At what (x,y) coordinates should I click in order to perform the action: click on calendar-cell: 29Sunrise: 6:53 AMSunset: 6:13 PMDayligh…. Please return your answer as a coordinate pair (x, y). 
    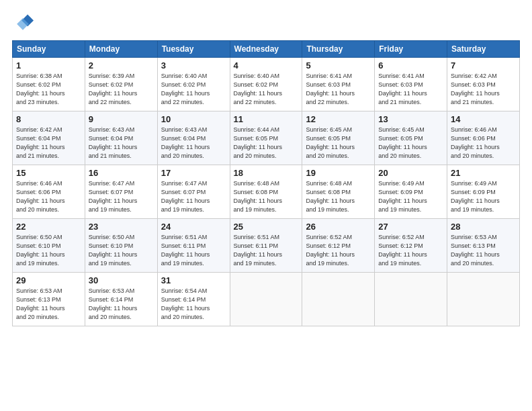
    Looking at the image, I should click on (49, 300).